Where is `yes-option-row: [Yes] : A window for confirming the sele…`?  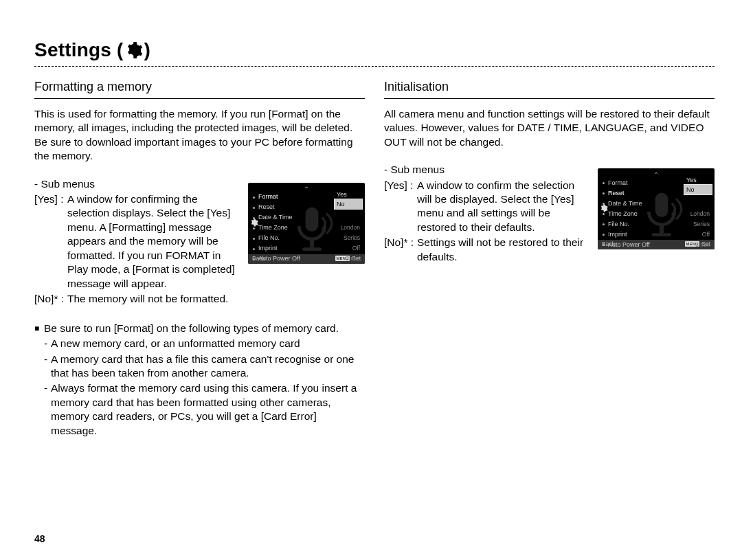
yes-option-row: [Yes] : A window for confirming the sele… is located at coordinates (137, 242).